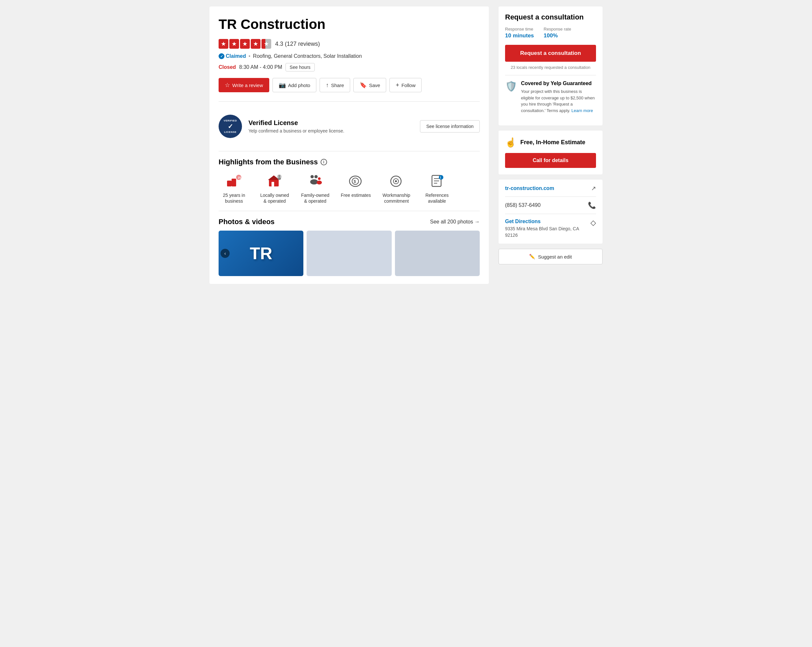 The width and height of the screenshot is (812, 647). What do you see at coordinates (234, 44) in the screenshot?
I see `star-2: ★` at bounding box center [234, 44].